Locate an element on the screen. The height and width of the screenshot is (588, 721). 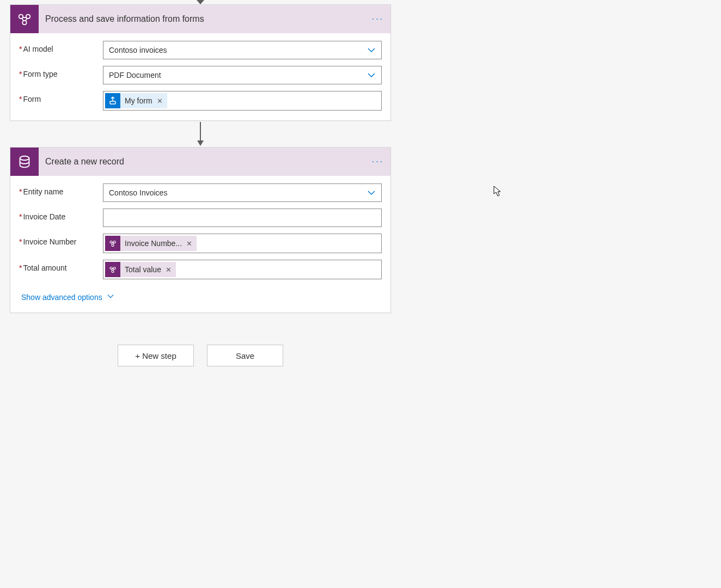
field-label: *AI model is located at coordinates (61, 47).